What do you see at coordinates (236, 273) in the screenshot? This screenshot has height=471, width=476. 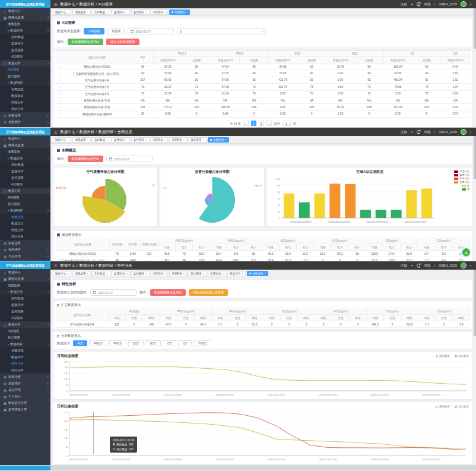 I see `tab-数据导出: 数据导出×` at bounding box center [236, 273].